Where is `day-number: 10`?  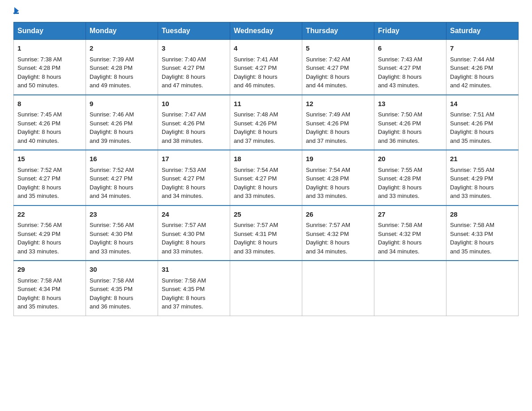 day-number: 10 is located at coordinates (194, 104).